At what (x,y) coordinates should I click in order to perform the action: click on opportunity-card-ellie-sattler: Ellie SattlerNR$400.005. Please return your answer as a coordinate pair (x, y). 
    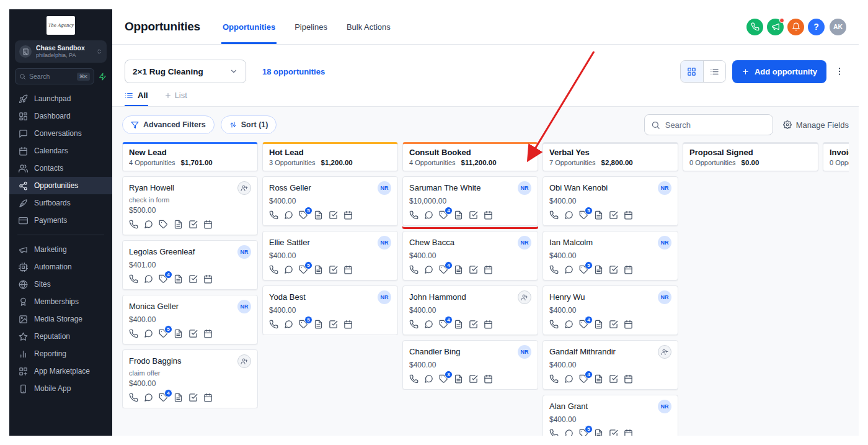
    Looking at the image, I should click on (330, 256).